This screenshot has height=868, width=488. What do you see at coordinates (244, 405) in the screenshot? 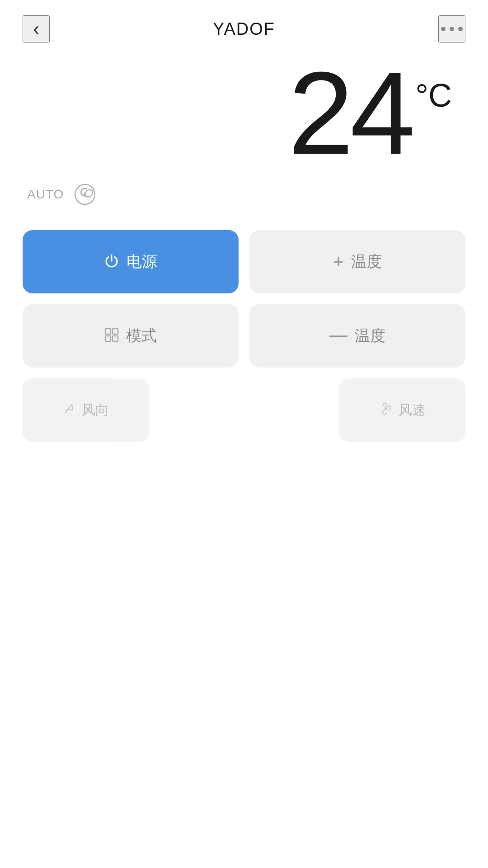
I see `wind-controls-row: 风向 风速` at bounding box center [244, 405].